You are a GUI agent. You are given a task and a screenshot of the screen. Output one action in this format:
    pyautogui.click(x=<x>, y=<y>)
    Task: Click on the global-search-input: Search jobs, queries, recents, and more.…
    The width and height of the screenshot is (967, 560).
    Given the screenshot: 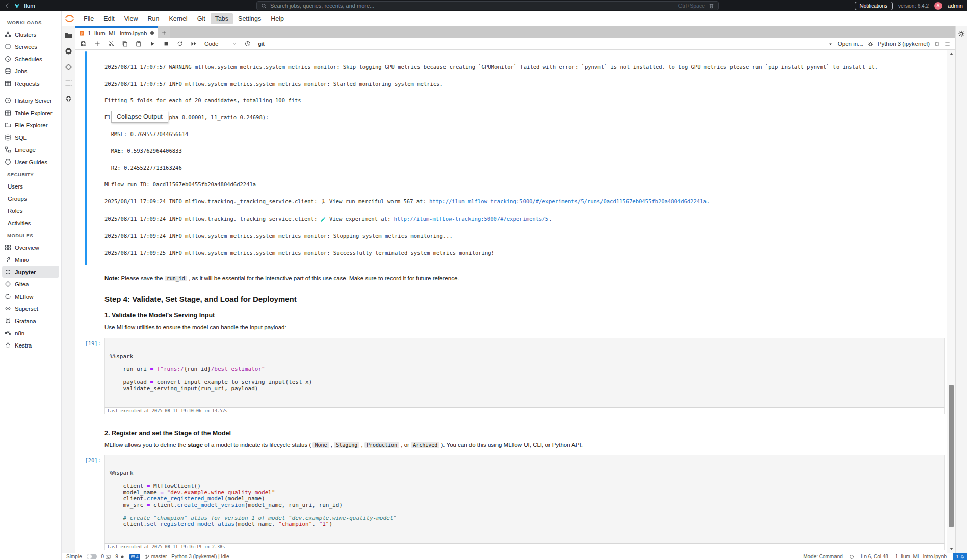 What is the action you would take?
    pyautogui.click(x=487, y=6)
    